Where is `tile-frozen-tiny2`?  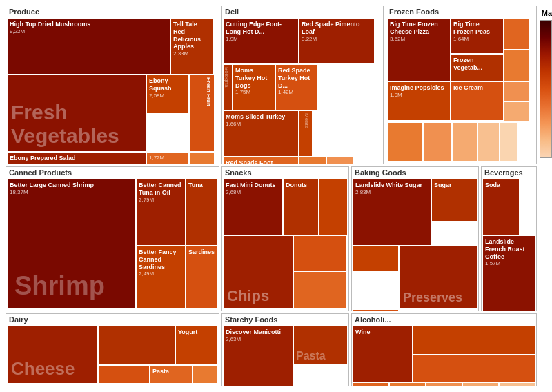
tile-frozen-tiny2 is located at coordinates (516, 112).